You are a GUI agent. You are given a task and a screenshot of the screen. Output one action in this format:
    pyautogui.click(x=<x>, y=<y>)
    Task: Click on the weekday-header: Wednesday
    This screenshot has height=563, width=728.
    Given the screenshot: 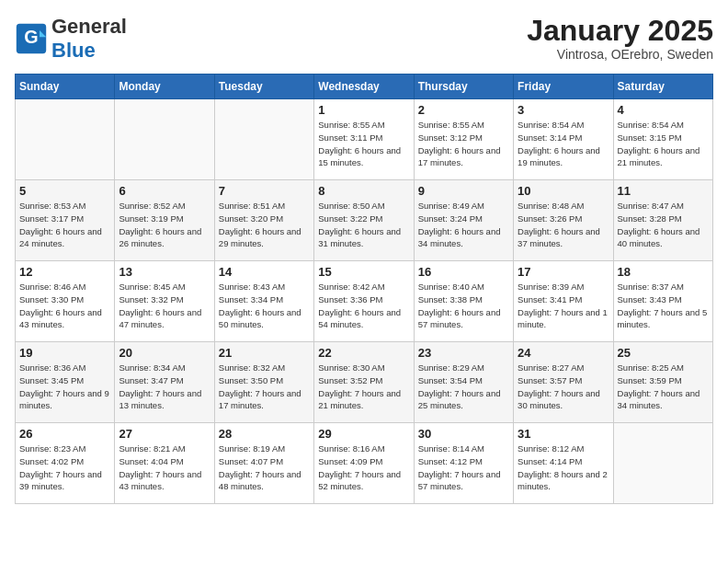 What is the action you would take?
    pyautogui.click(x=364, y=86)
    